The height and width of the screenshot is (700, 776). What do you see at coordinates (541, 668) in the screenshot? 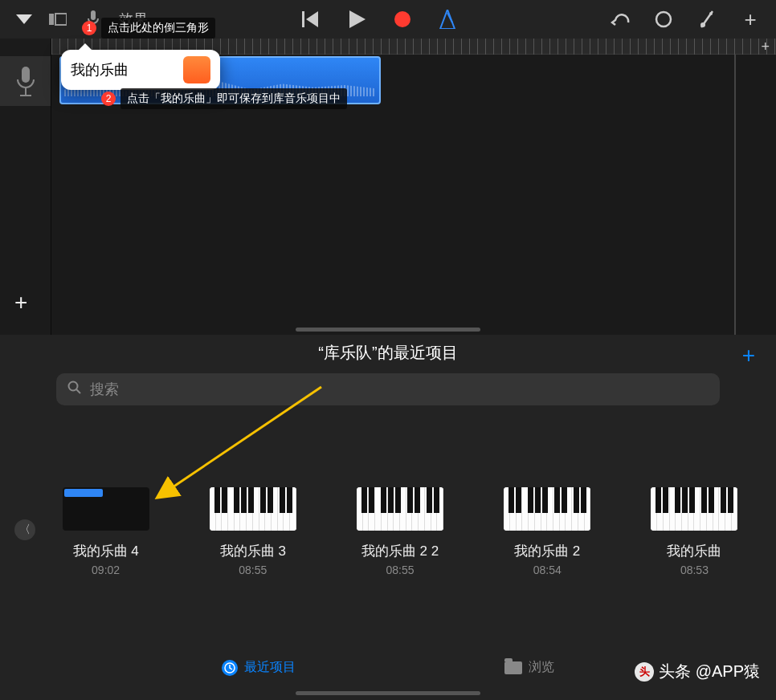
I see `tab-label: 浏览` at bounding box center [541, 668].